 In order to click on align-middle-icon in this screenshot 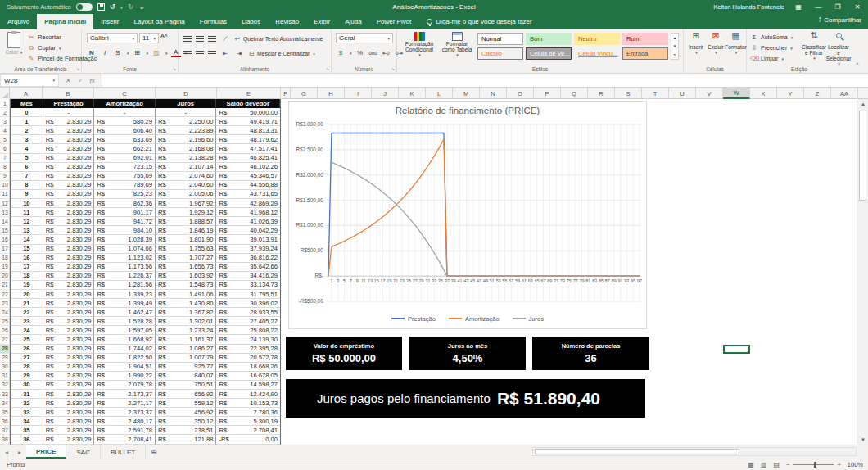, I will do `click(200, 39)`.